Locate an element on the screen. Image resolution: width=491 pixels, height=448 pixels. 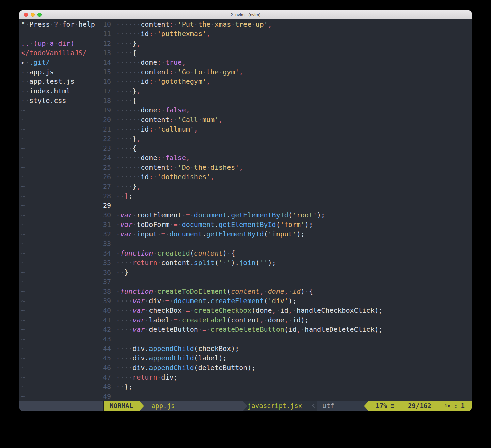
code-line-25: 25······content:·'Do·the·dishes', is located at coordinates (285, 167).